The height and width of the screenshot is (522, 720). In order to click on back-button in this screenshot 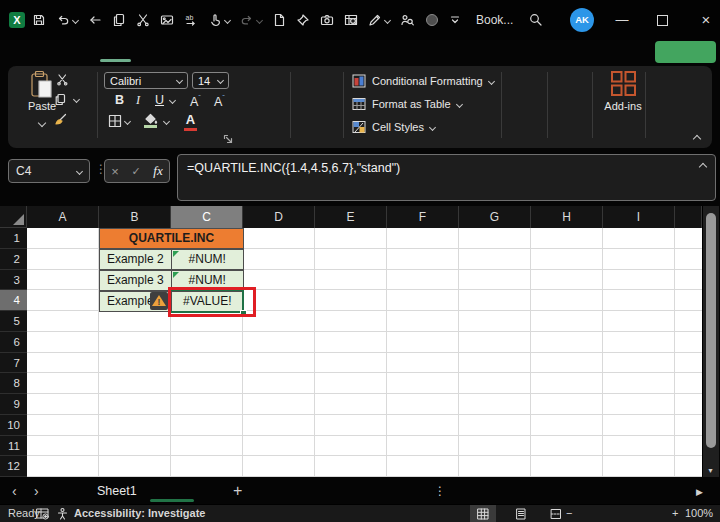, I will do `click(95, 20)`.